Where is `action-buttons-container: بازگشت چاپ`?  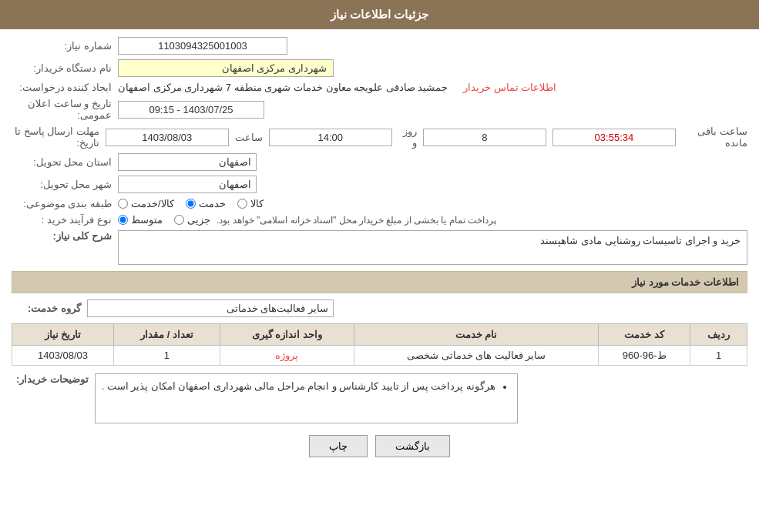 action-buttons-container: بازگشت چاپ is located at coordinates (379, 447).